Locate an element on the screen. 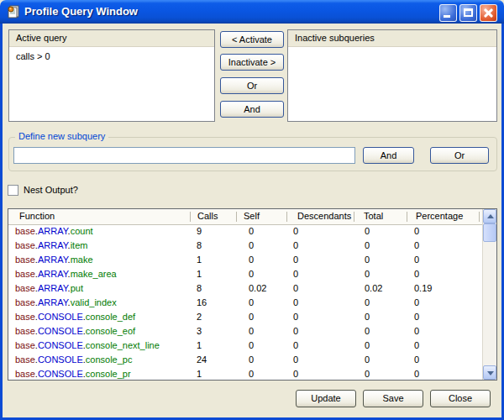 This screenshot has height=420, width=504. function-feature: console_eof is located at coordinates (111, 331).